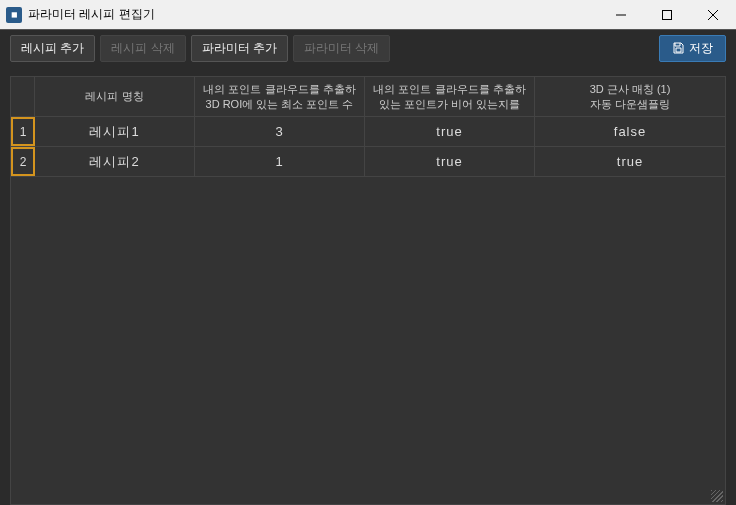 The width and height of the screenshot is (736, 505). Describe the element at coordinates (23, 96) in the screenshot. I see `header-corner` at that location.